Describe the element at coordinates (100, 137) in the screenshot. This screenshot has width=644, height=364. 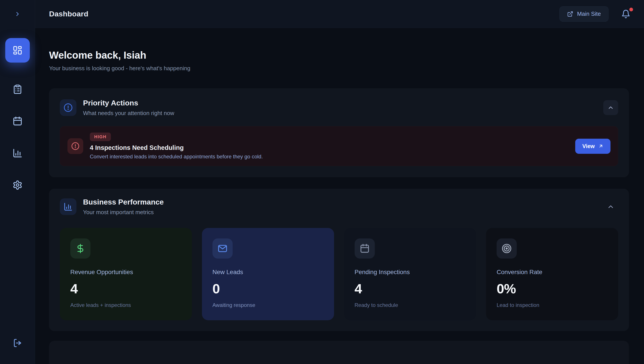
I see `severity-badge: HIGH` at that location.